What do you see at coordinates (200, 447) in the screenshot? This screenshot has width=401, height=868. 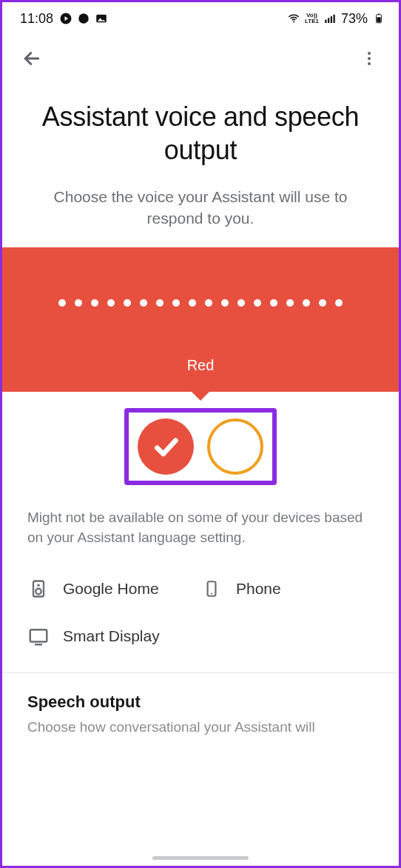 I see `highlight-box` at bounding box center [200, 447].